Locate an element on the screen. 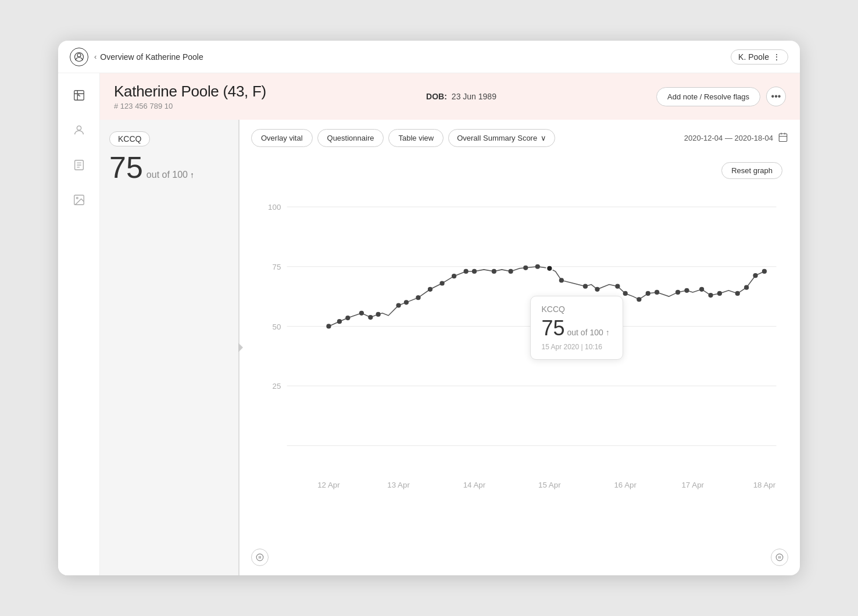 The image size is (858, 616). patient-info: Katherine Poole (43, F) # 123 456 789 10 is located at coordinates (190, 96).